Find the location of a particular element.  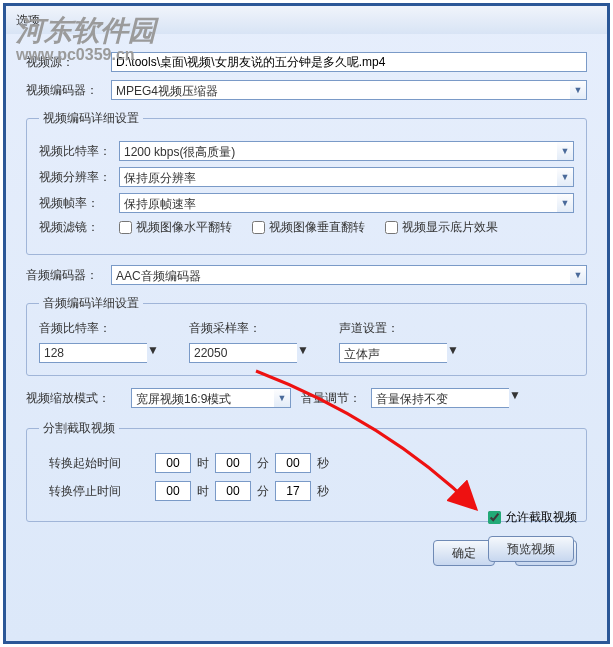

negative-checkbox: 视频显示底片效果 is located at coordinates (442, 228).